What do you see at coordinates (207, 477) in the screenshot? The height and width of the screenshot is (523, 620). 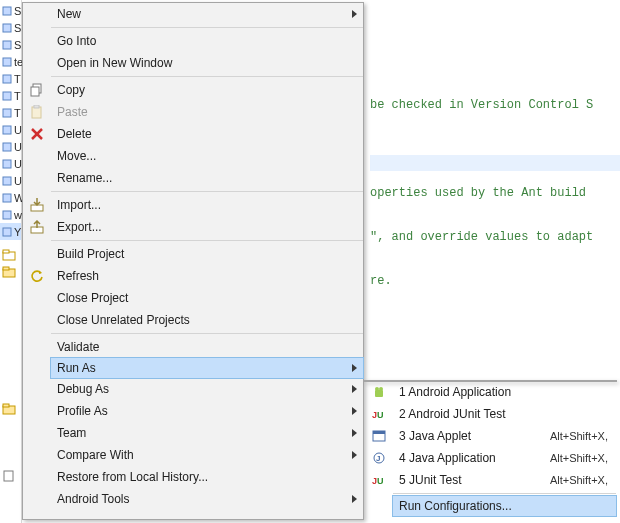 I see `menu-item-restore-history: Restore from Local History...` at bounding box center [207, 477].